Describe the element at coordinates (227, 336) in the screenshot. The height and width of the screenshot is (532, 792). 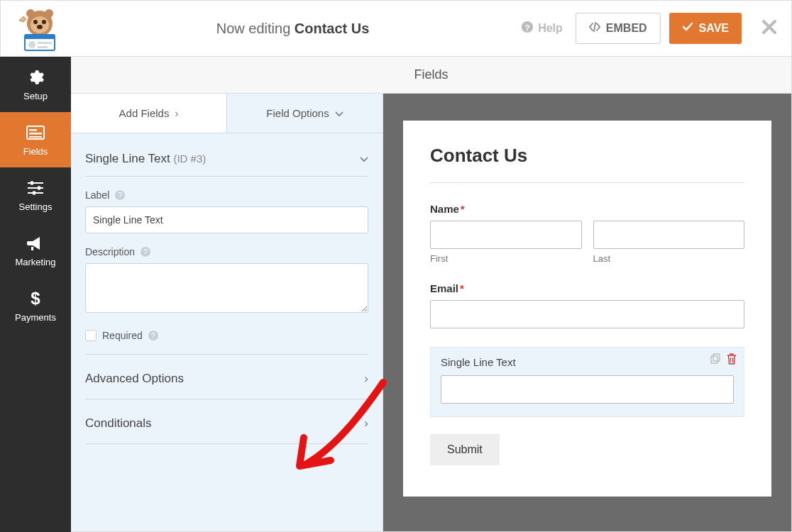
I see `required-row: Required ?` at that location.